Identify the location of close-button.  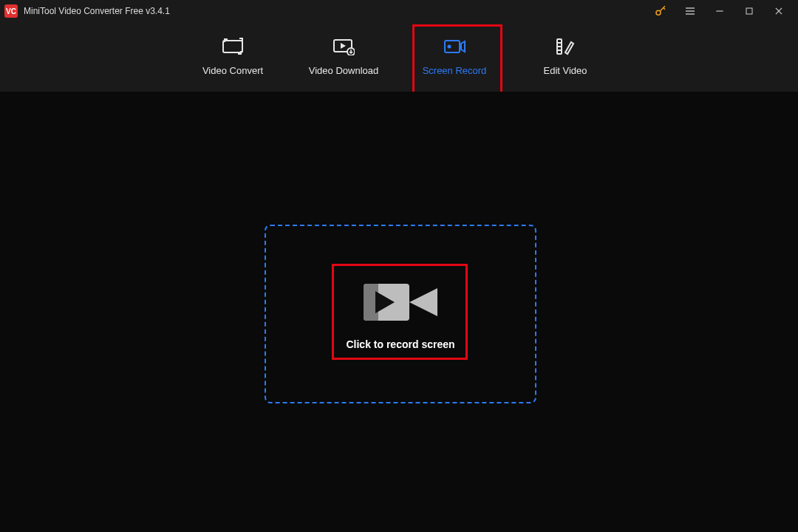
(779, 11).